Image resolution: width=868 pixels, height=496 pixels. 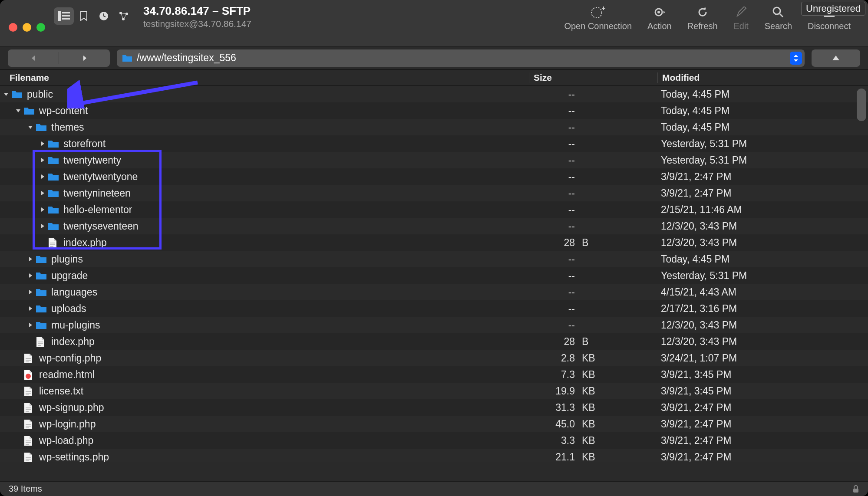 I want to click on file-row: wp-load.php3.3KB3/9/21, 2:47 PM, so click(x=434, y=440).